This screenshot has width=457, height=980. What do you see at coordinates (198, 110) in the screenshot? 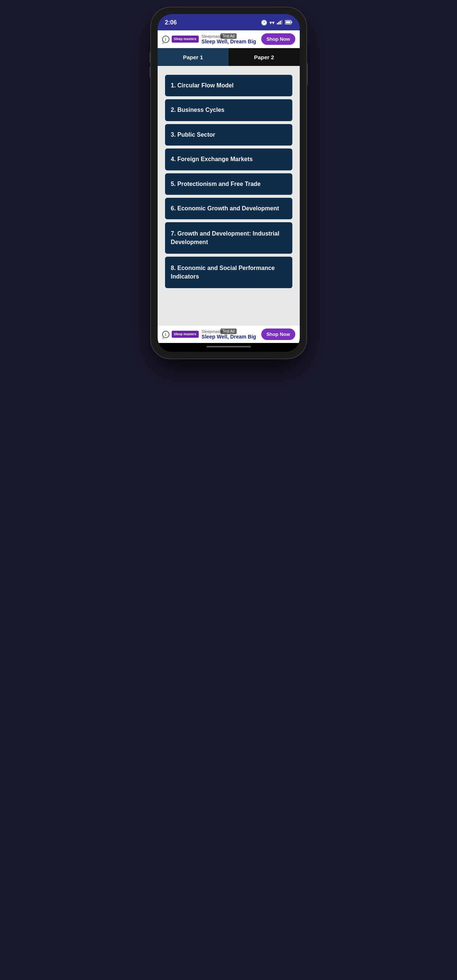
I see `topic-label-2: 2. Business Cycles` at bounding box center [198, 110].